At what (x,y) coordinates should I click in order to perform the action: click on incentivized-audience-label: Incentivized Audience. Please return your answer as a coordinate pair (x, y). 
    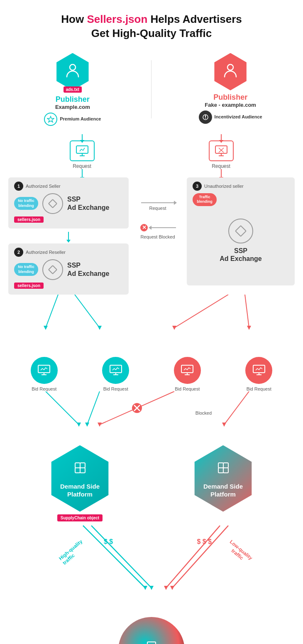
    Looking at the image, I should click on (238, 117).